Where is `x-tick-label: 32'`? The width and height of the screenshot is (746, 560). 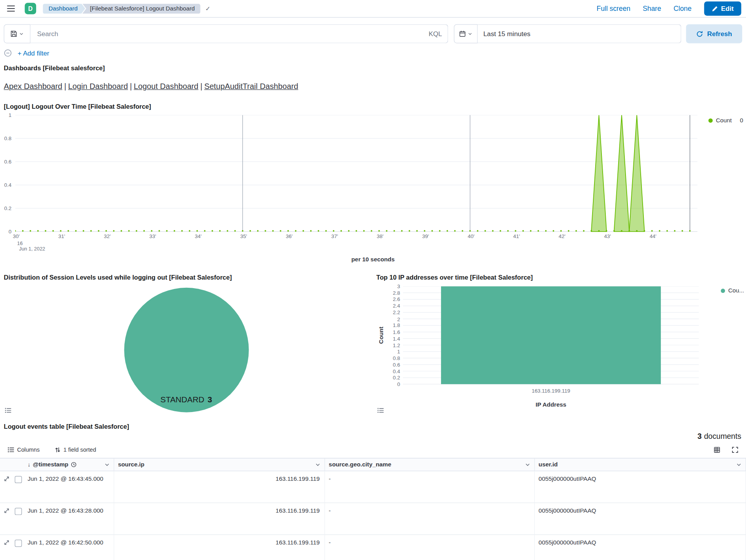
x-tick-label: 32' is located at coordinates (107, 236).